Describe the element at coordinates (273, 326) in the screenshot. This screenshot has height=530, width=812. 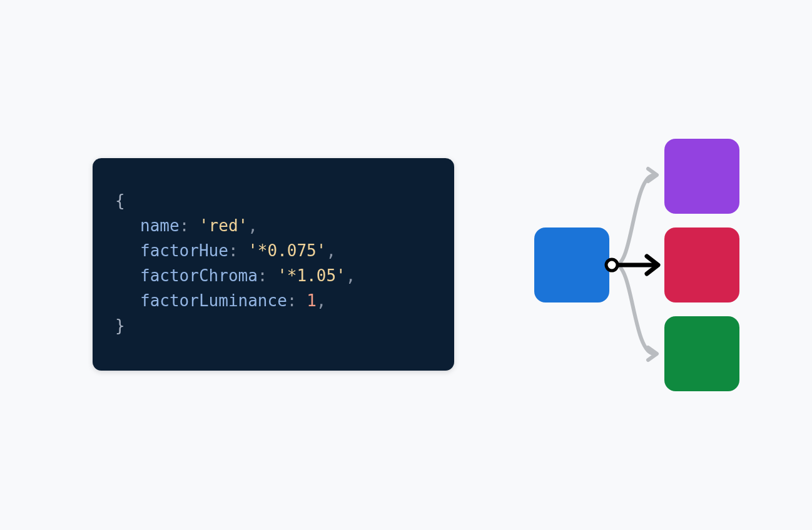
I see `code-line-close: }` at that location.